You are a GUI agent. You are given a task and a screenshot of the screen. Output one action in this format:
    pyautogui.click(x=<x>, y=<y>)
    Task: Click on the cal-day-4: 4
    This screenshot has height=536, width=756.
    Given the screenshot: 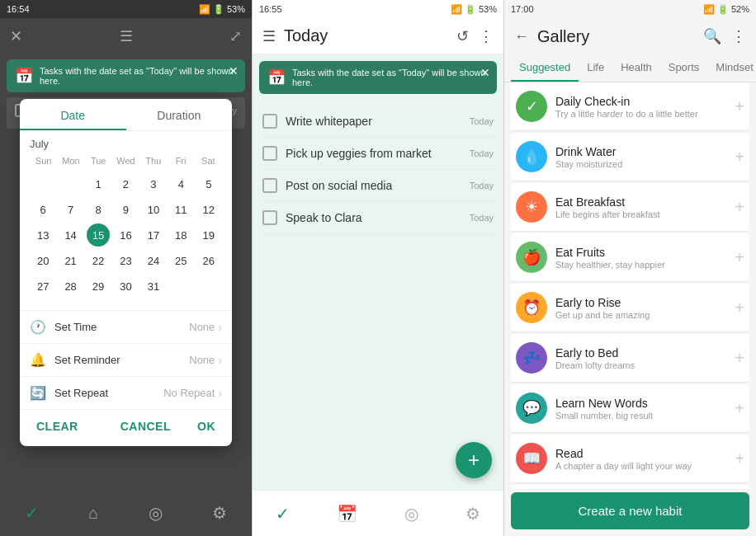 What is the action you would take?
    pyautogui.click(x=181, y=184)
    